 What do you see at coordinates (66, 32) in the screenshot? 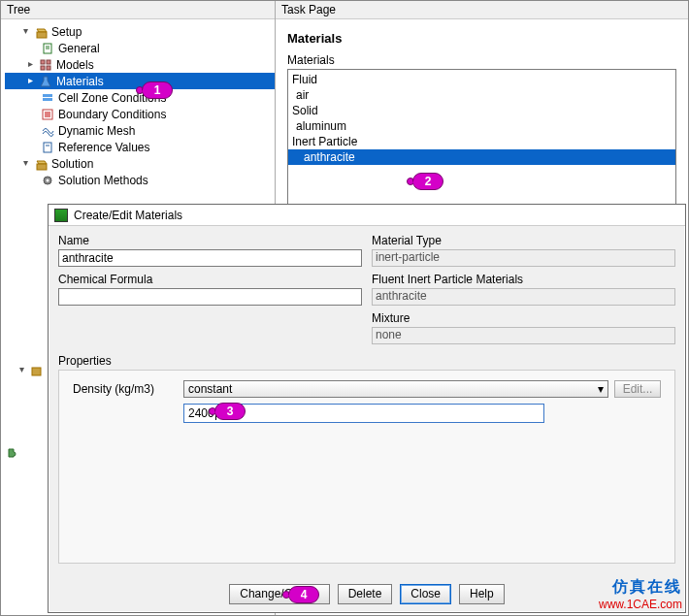
I see `tree-label: Setup` at bounding box center [66, 32].